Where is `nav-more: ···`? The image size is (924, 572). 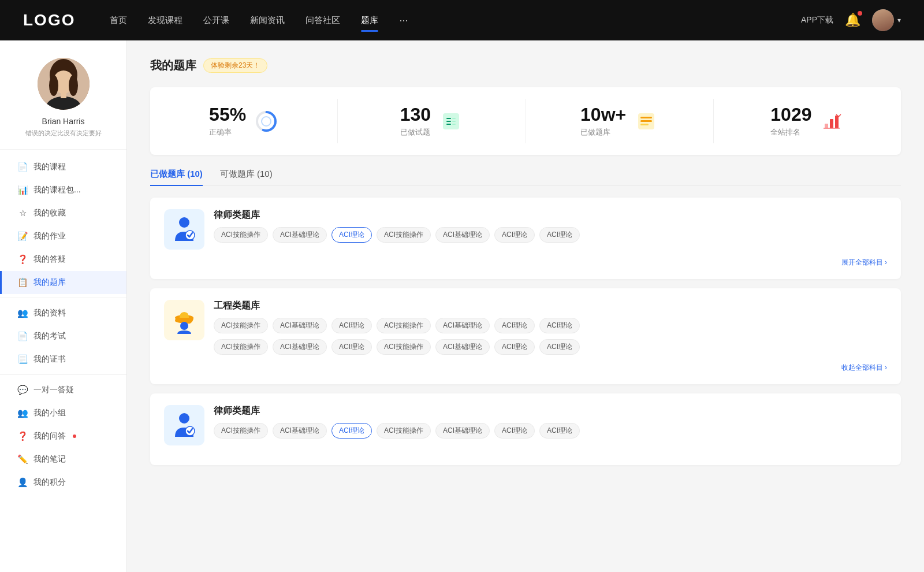 nav-more: ··· is located at coordinates (403, 21).